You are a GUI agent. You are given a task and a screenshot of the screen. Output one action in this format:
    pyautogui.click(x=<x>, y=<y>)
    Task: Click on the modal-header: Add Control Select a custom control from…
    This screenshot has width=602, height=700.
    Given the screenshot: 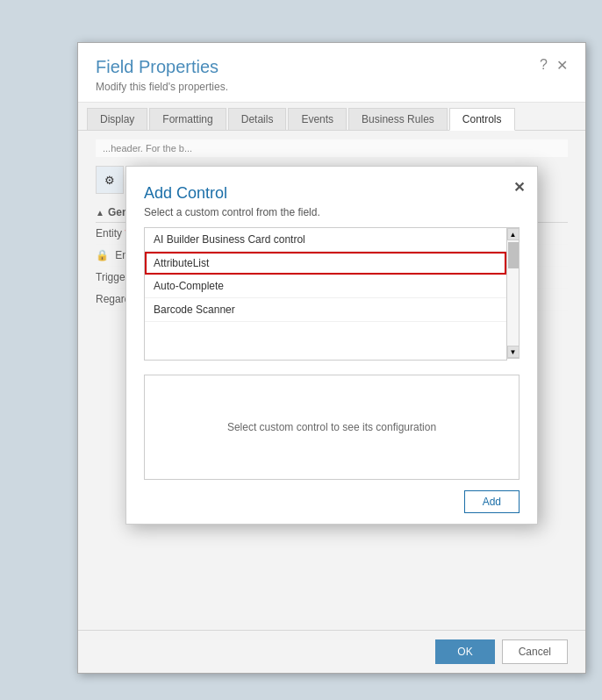 What is the action you would take?
    pyautogui.click(x=332, y=196)
    